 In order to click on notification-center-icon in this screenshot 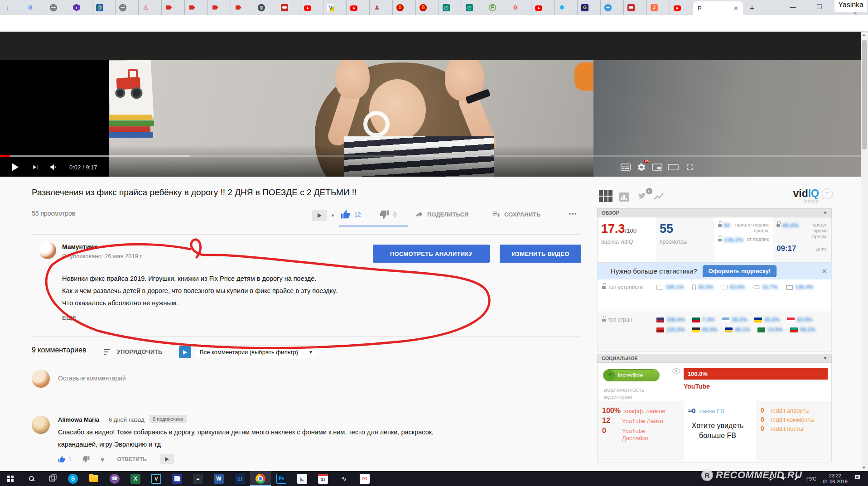, I will do `click(857, 478)`.